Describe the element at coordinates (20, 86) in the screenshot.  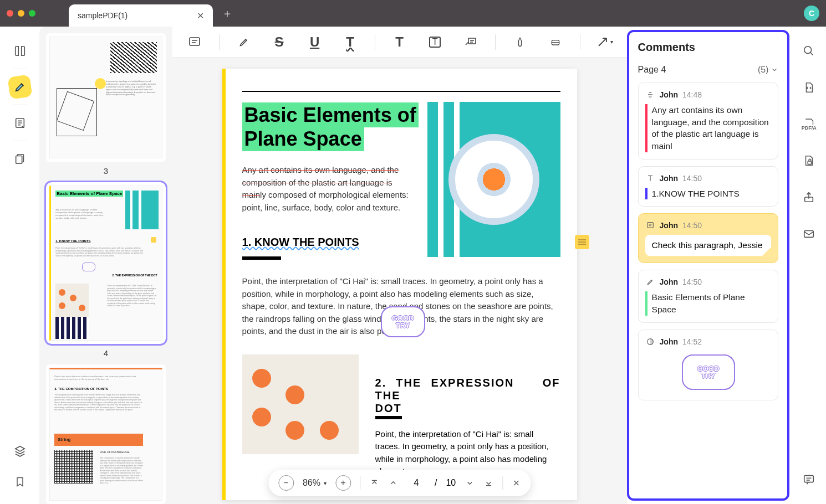
I see `highlighter-tool-icon` at that location.